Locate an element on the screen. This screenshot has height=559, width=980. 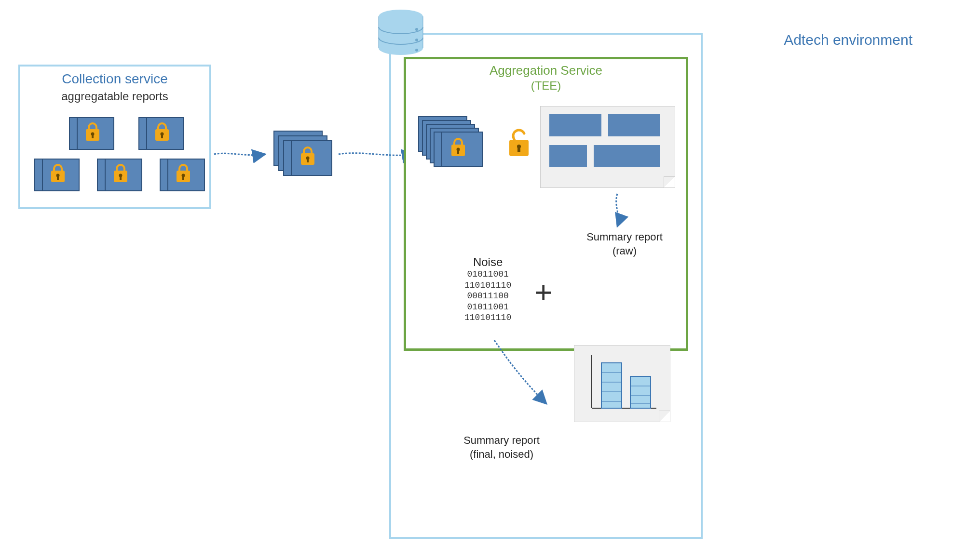
summary-raw-chart is located at coordinates (622, 384).